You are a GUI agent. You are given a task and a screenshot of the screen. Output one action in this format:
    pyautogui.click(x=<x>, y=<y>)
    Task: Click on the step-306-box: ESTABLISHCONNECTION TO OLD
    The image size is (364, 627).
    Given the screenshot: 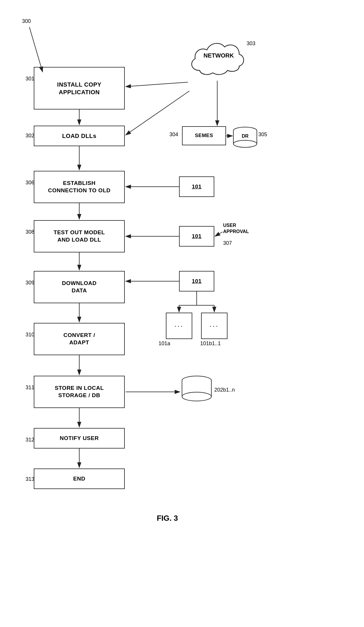 What is the action you would take?
    pyautogui.click(x=79, y=187)
    